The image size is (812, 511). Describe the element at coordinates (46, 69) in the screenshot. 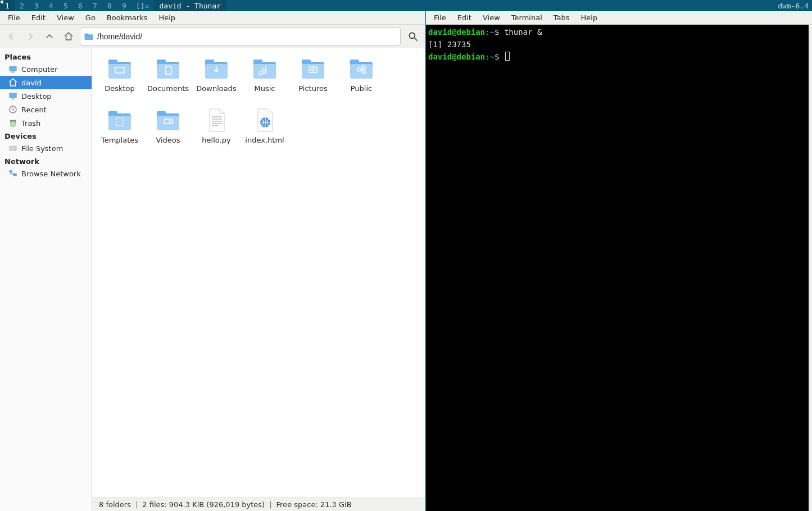

I see `sidebar-item-computer: Computer` at that location.